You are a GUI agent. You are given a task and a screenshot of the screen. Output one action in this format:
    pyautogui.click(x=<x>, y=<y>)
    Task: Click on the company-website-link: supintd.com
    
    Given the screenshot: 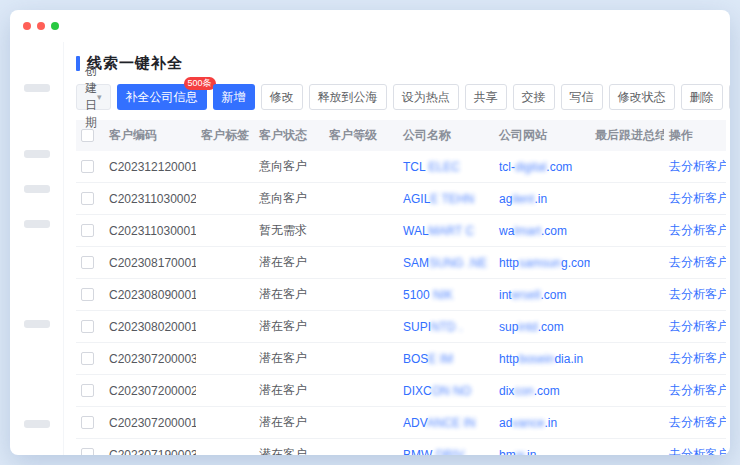 What is the action you would take?
    pyautogui.click(x=532, y=327)
    